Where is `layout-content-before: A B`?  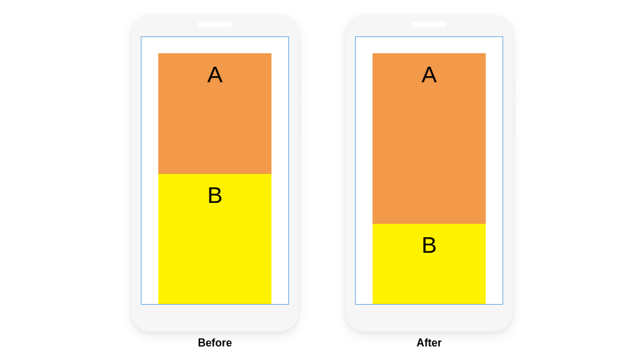
layout-content-before: A B is located at coordinates (215, 179).